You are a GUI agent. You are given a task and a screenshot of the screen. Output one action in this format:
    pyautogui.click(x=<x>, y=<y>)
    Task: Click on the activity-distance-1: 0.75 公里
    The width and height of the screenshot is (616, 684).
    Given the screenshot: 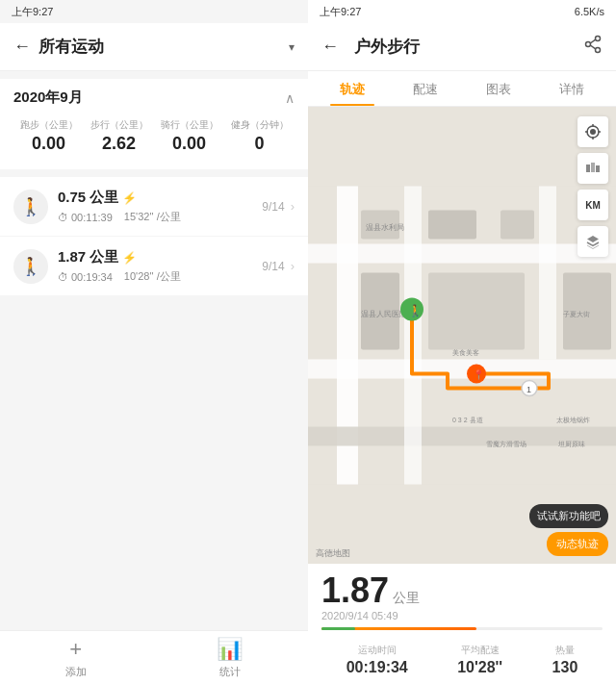 What is the action you would take?
    pyautogui.click(x=89, y=198)
    